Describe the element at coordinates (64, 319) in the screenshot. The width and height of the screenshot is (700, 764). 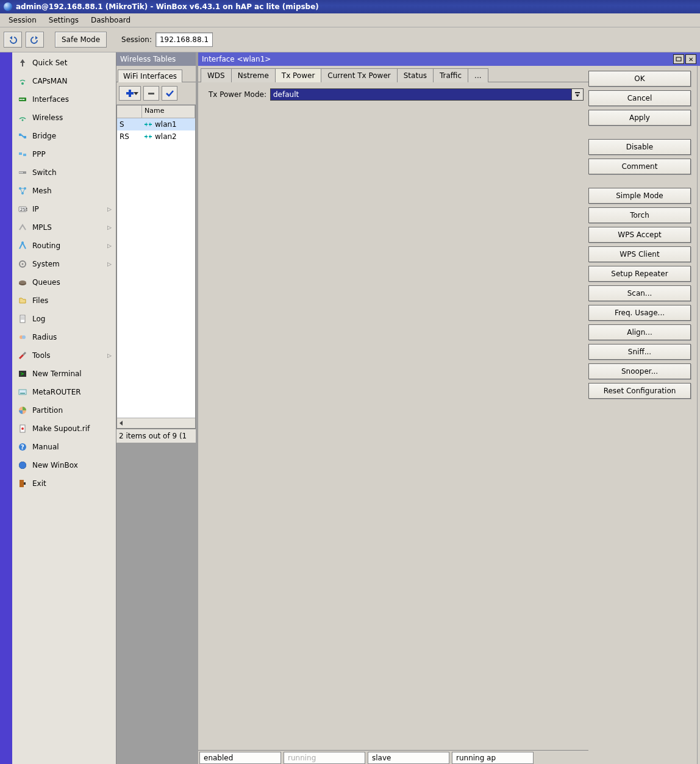
I see `sidebar-item-log: Log` at that location.